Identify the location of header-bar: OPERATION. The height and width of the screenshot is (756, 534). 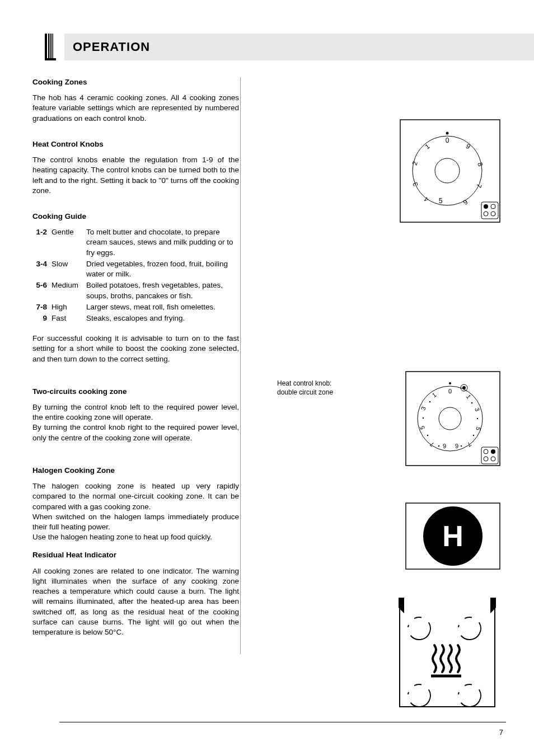
(295, 47).